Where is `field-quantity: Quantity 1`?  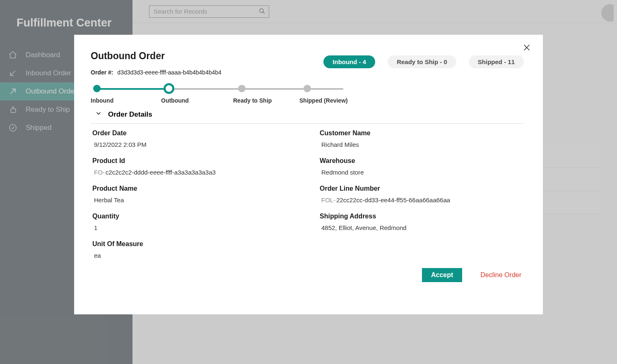
field-quantity: Quantity 1 is located at coordinates (194, 222).